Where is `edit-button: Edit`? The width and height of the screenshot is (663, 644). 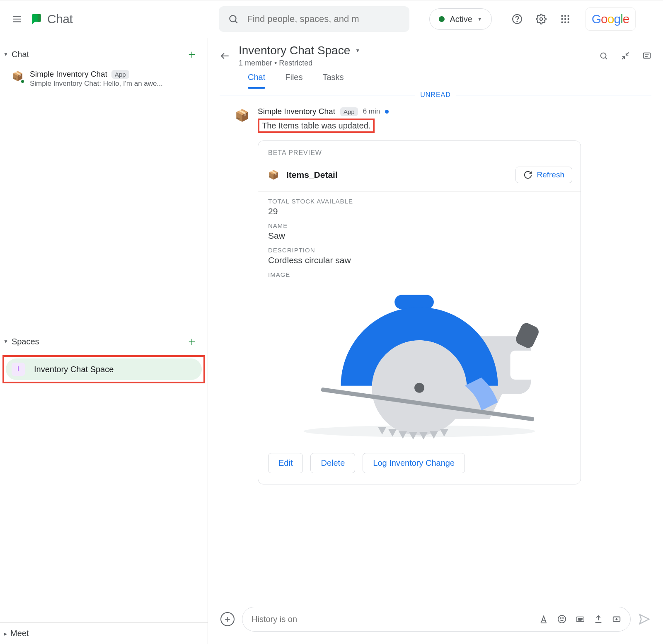
edit-button: Edit is located at coordinates (286, 463).